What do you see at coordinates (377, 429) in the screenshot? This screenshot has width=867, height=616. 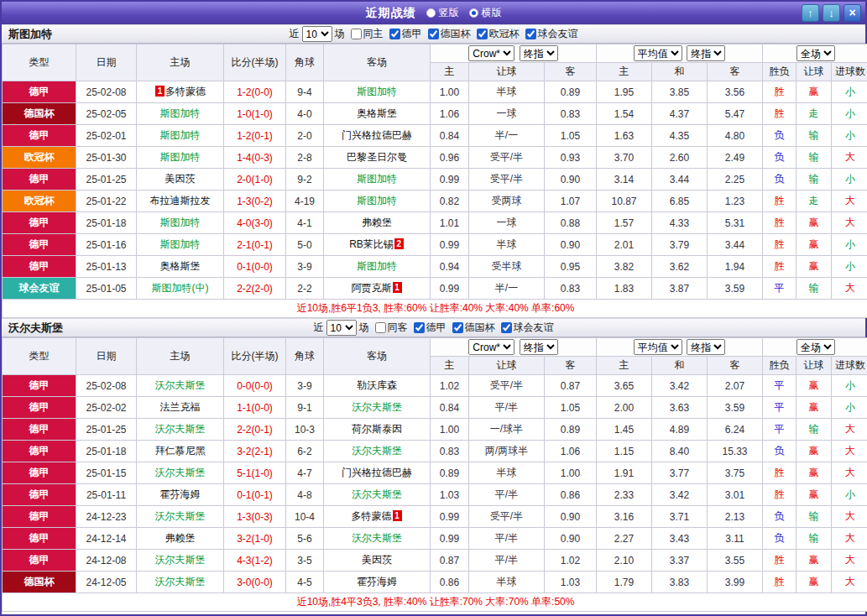 I see `team-link: 荷尔斯泰因` at bounding box center [377, 429].